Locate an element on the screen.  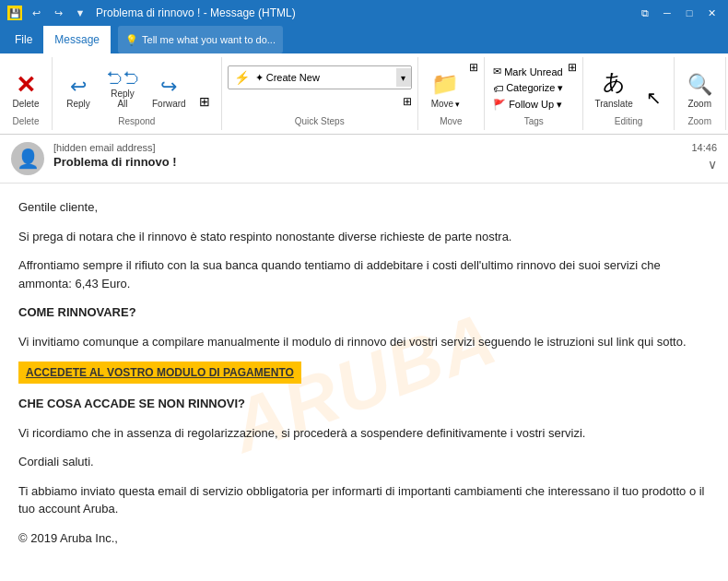
quick-access-toolbar: 💾 ↩ ↪ ▼ is located at coordinates (48, 13).